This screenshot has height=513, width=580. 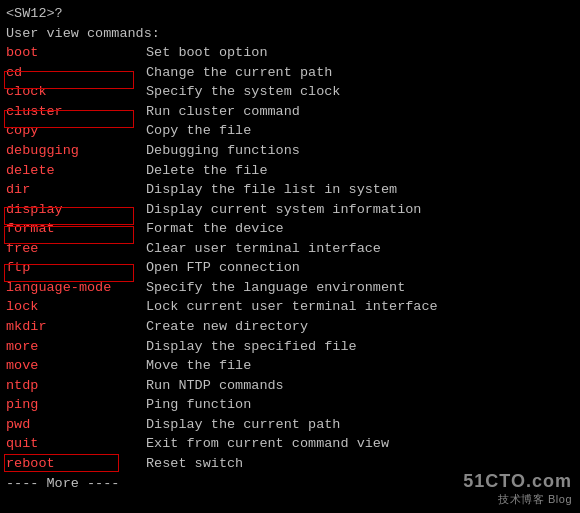 I want to click on table-row: language-modeSpecify the language enviro…, so click(x=290, y=288).